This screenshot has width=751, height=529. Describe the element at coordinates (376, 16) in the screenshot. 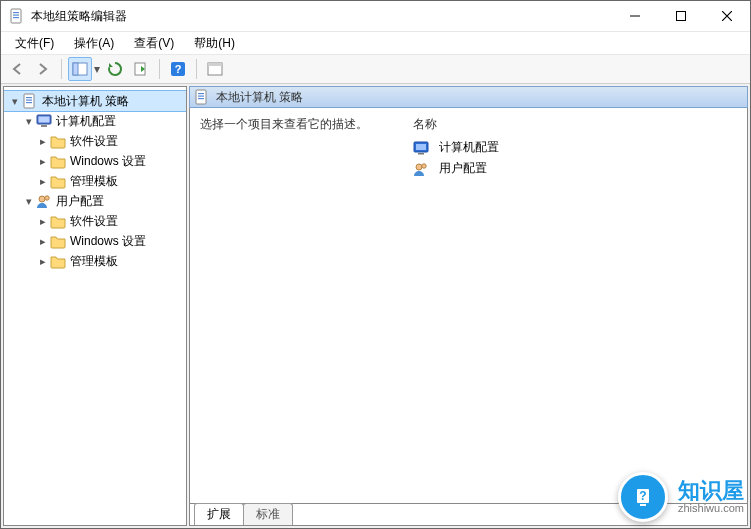

I see `title-bar: 本地组策略编辑器` at that location.